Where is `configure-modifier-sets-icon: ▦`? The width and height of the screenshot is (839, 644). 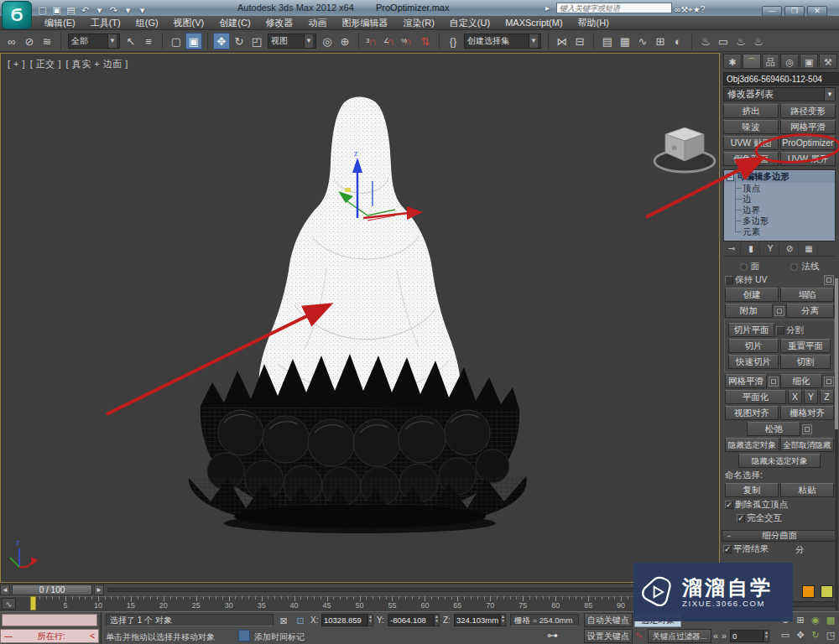 configure-modifier-sets-icon: ▦ is located at coordinates (809, 249).